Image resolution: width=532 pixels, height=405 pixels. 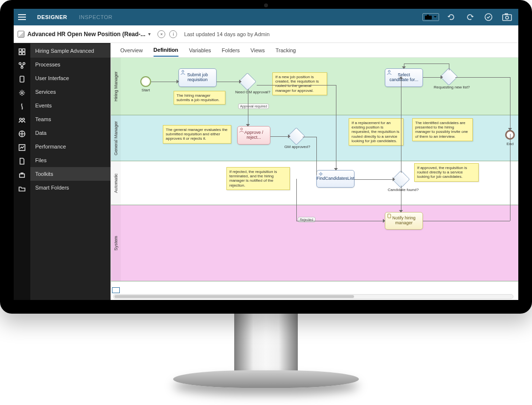 What do you see at coordinates (431, 17) in the screenshot?
I see `snapshot-dropdown` at bounding box center [431, 17].